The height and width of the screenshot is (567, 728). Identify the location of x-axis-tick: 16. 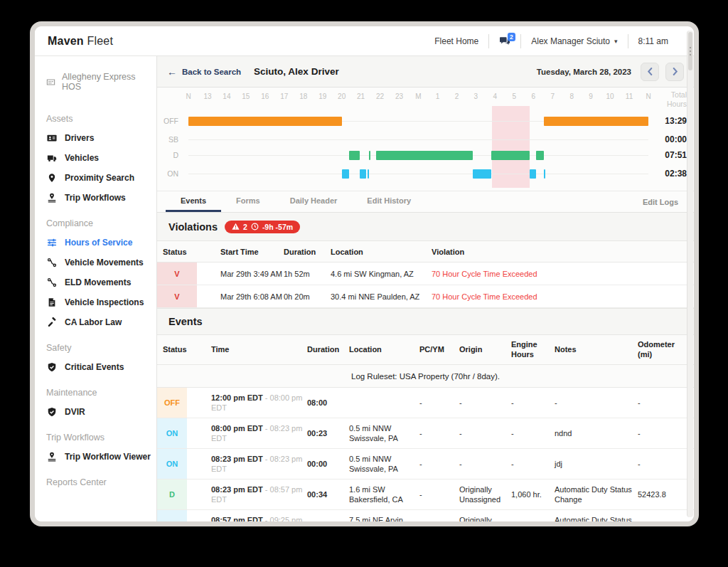
(264, 97).